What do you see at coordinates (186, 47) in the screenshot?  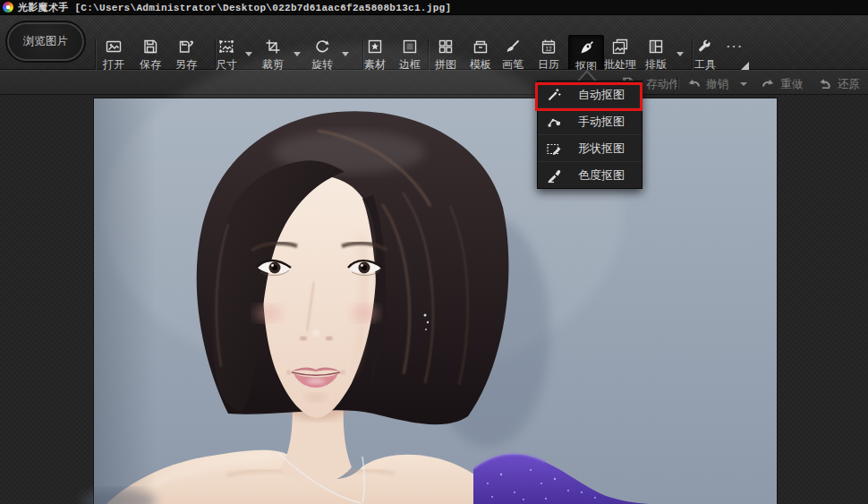 I see `save-as-icon` at bounding box center [186, 47].